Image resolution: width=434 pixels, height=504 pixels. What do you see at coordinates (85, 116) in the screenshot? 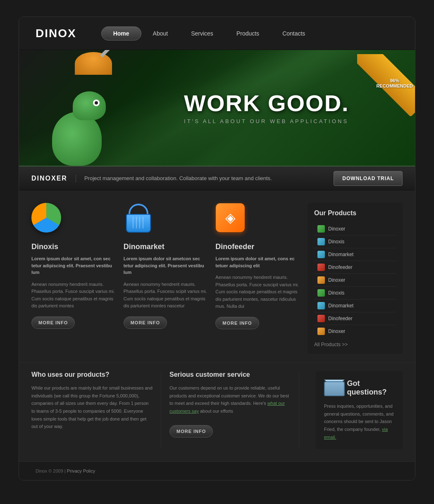
I see `mascot` at bounding box center [85, 116].